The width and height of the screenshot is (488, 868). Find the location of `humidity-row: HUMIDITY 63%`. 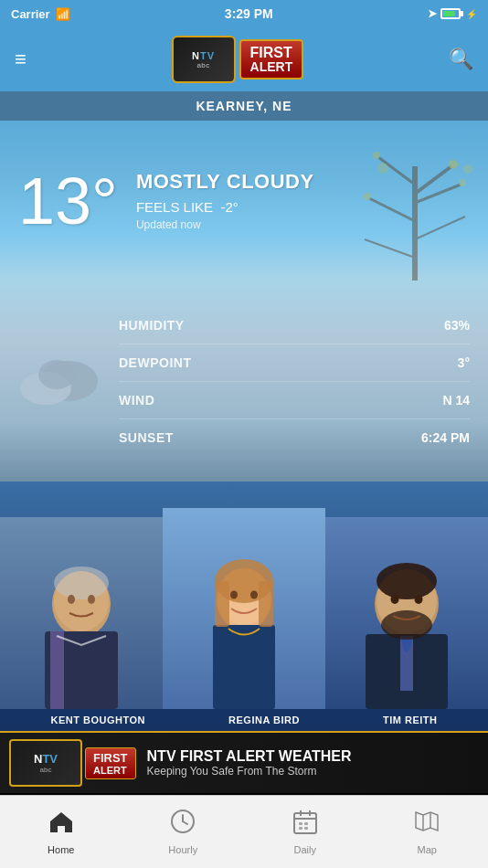

humidity-row: HUMIDITY 63% is located at coordinates (294, 325).